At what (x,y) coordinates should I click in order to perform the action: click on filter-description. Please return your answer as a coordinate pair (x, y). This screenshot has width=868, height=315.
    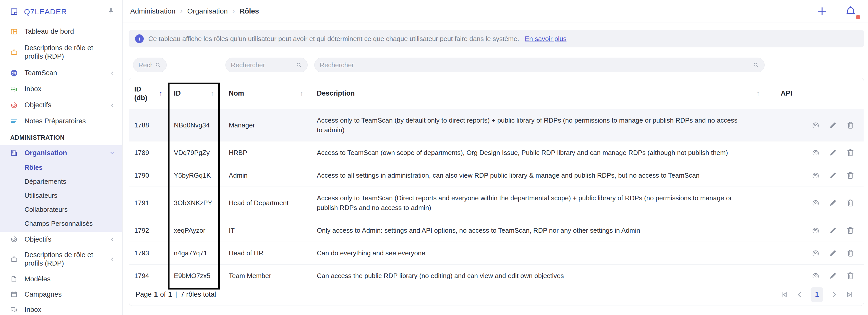
    Looking at the image, I should click on (539, 65).